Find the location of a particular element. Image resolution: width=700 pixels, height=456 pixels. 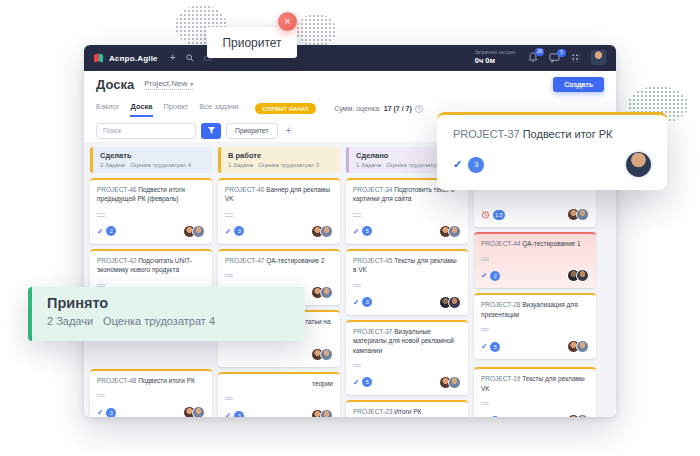

task-card: PROJECT-19 Тексты для рекламы VK ✓5 is located at coordinates (535, 392).